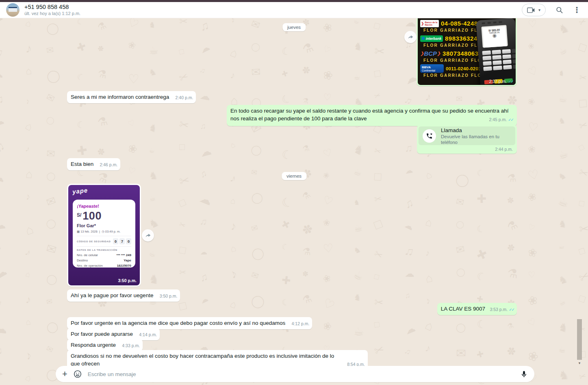  I want to click on message-composer: +, so click(295, 374).